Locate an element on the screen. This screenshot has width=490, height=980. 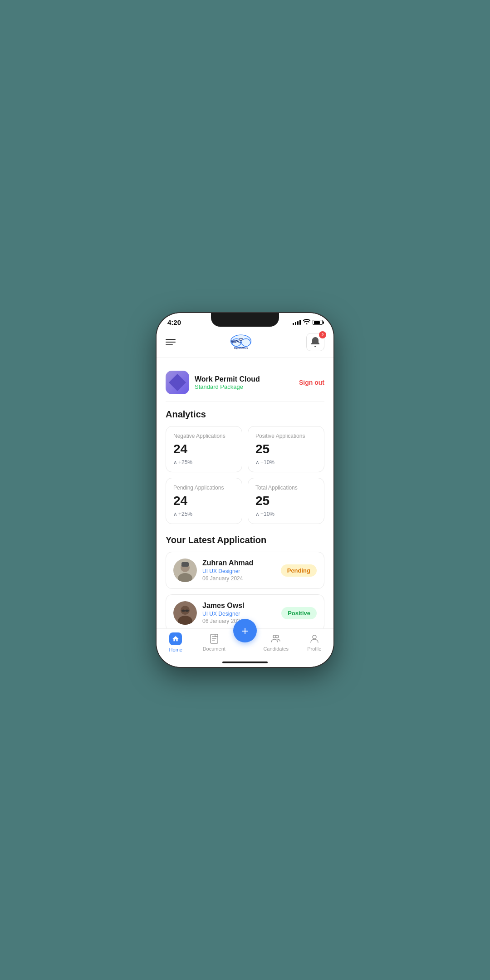
applications-section: Your Latest Application Zu is located at coordinates (245, 582).